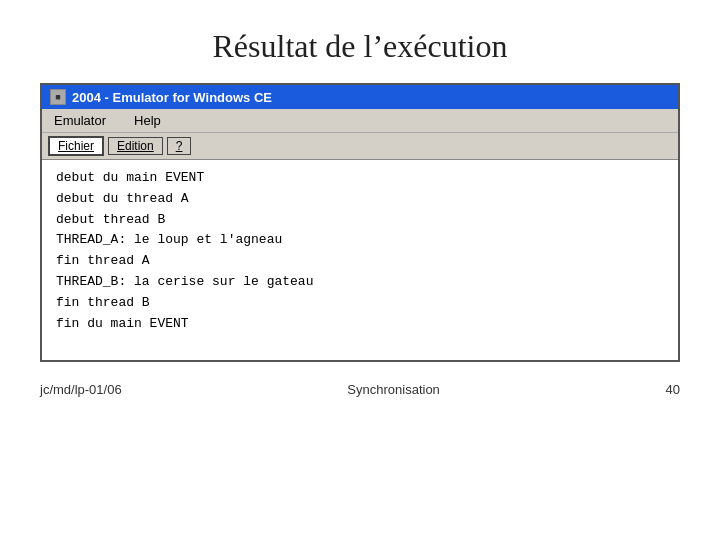  I want to click on footer-left: jc/md/lp-01/06, so click(81, 390).